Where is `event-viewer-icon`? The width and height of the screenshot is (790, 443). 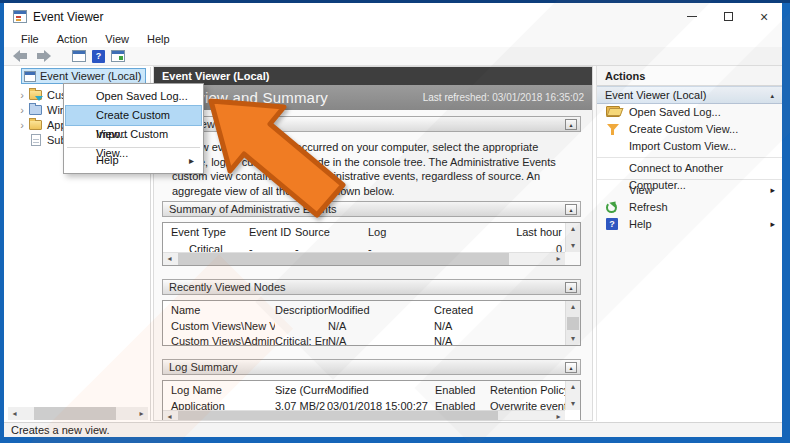
event-viewer-icon is located at coordinates (30, 76).